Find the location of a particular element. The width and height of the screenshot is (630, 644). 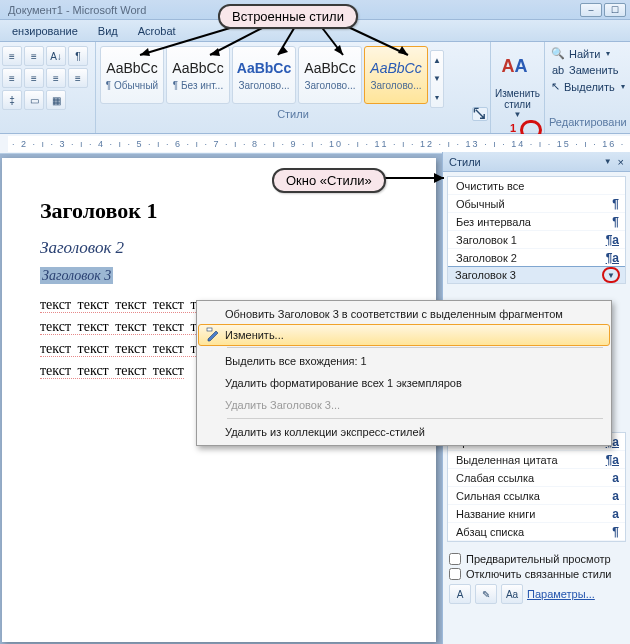

tab-review: ензирование is located at coordinates (45, 32).